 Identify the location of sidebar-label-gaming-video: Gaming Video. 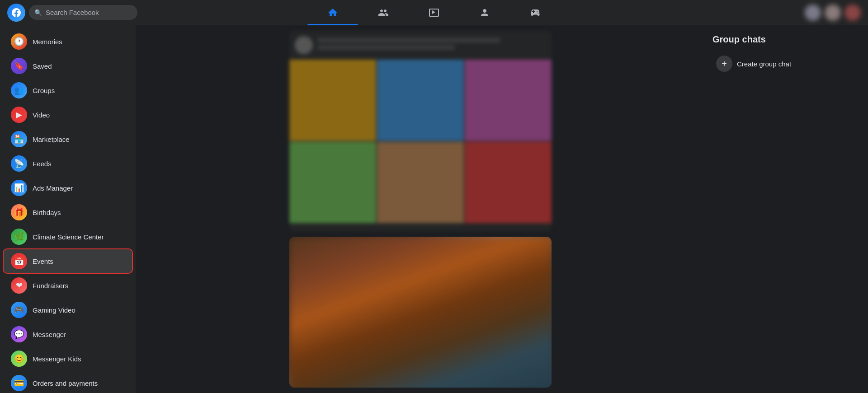
(54, 310).